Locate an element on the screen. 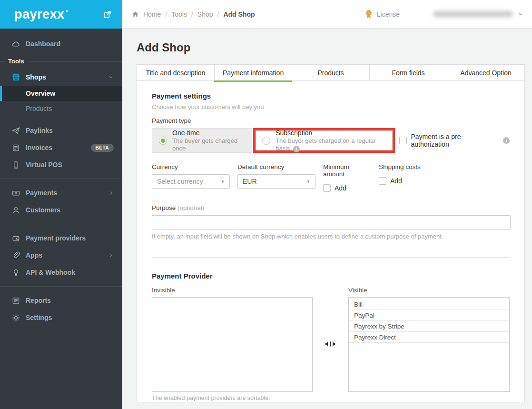  cloud-icon is located at coordinates (16, 44).